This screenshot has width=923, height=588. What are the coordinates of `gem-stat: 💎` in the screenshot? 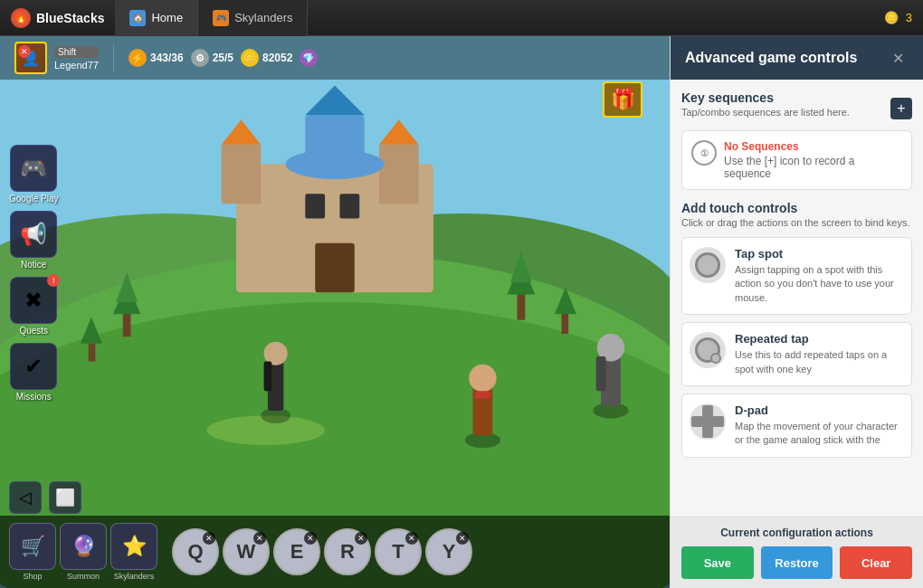 It's located at (309, 58).